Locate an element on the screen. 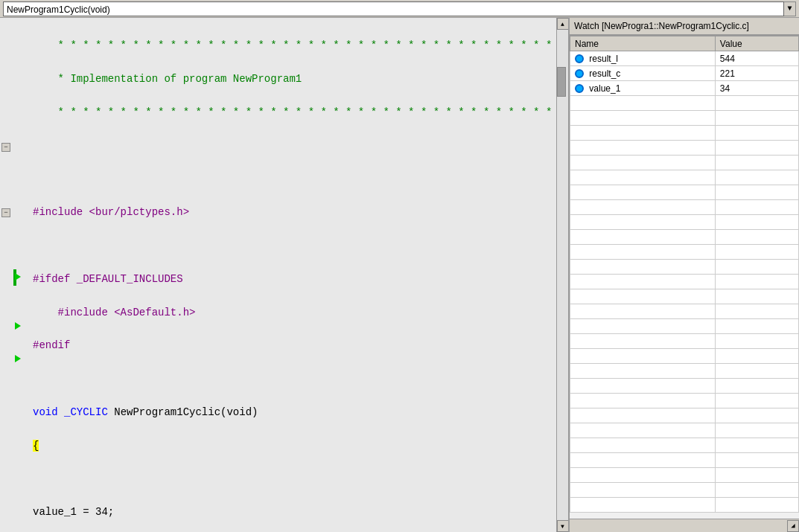  watch-row-result-l: result_l 544 is located at coordinates (685, 59).